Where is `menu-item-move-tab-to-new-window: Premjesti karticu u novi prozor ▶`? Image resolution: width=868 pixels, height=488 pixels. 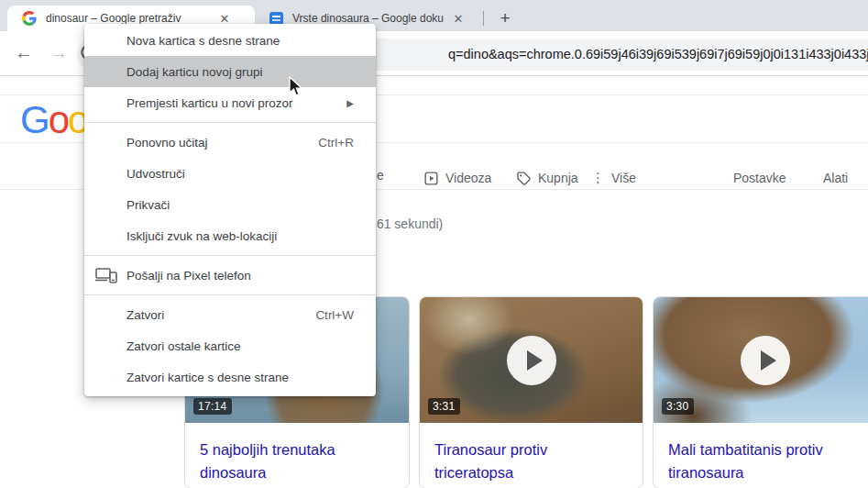
menu-item-move-tab-to-new-window: Premjesti karticu u novi prozor ▶ is located at coordinates (230, 103).